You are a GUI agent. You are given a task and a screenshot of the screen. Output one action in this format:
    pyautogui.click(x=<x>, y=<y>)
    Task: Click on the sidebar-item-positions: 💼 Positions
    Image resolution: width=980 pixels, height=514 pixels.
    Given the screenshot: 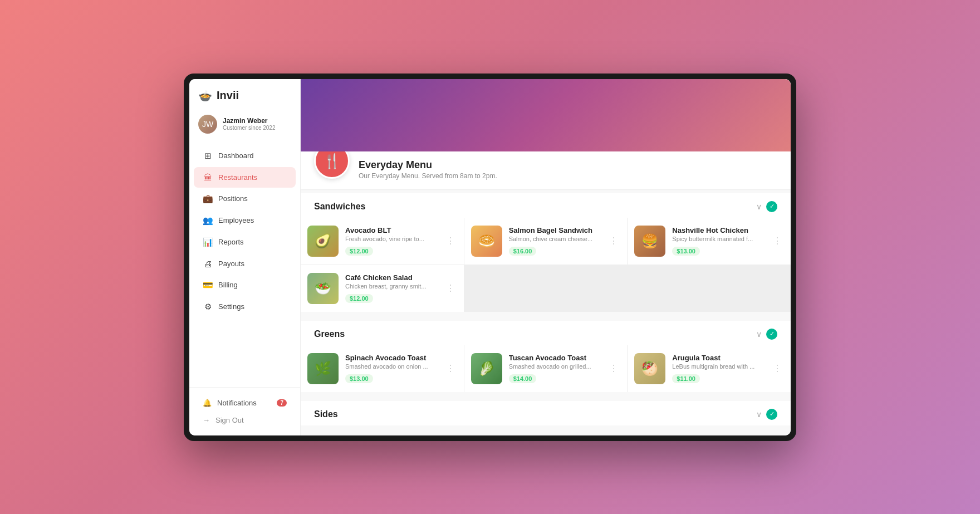 What is the action you would take?
    pyautogui.click(x=245, y=199)
    